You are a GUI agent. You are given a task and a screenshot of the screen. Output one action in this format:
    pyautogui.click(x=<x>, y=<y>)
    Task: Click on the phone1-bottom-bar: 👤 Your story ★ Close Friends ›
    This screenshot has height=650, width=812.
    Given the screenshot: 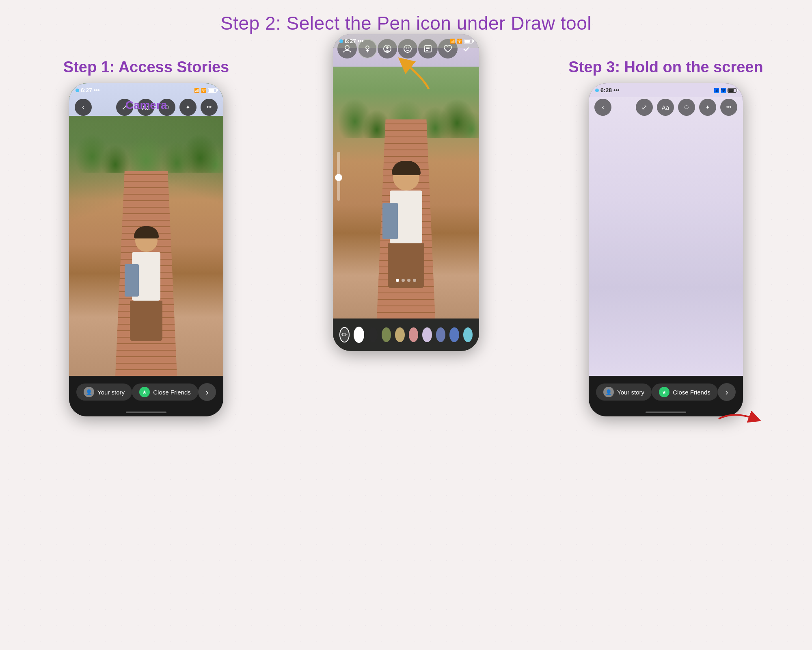 What is the action you would take?
    pyautogui.click(x=146, y=392)
    